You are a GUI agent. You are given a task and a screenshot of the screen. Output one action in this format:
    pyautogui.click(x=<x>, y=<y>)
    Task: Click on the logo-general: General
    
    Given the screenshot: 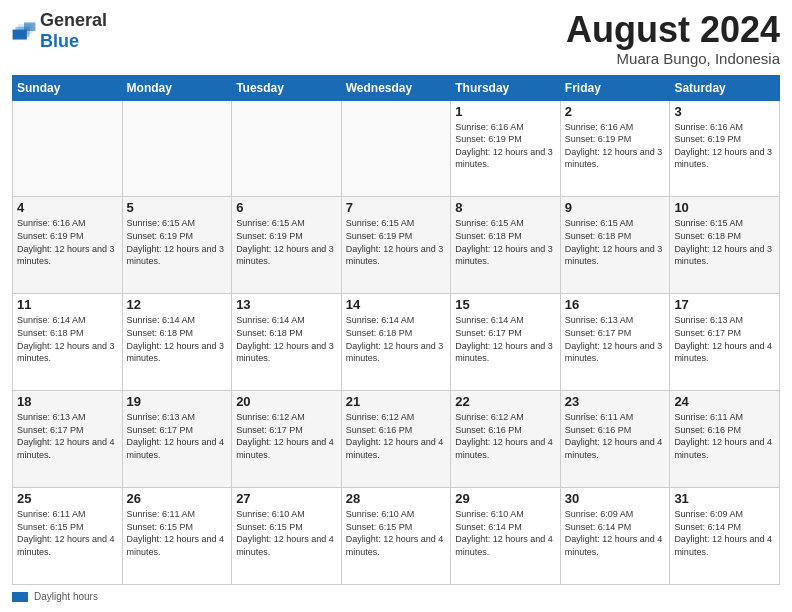 What is the action you would take?
    pyautogui.click(x=74, y=20)
    